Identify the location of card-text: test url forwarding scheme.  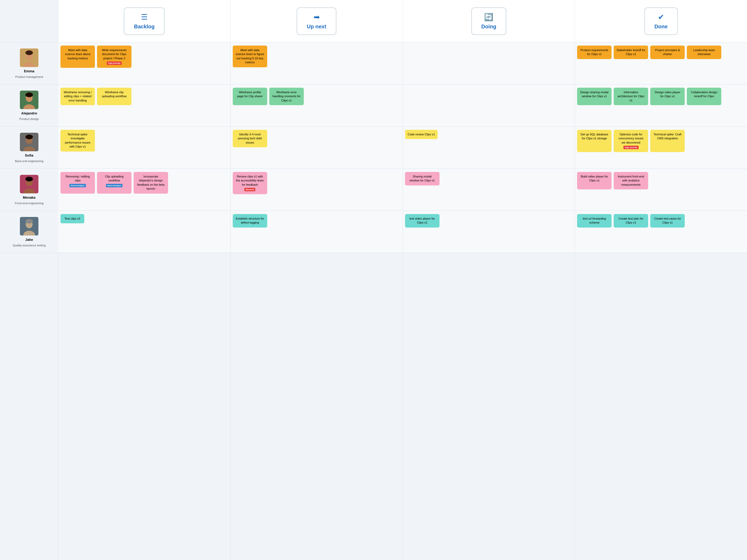
(594, 221).